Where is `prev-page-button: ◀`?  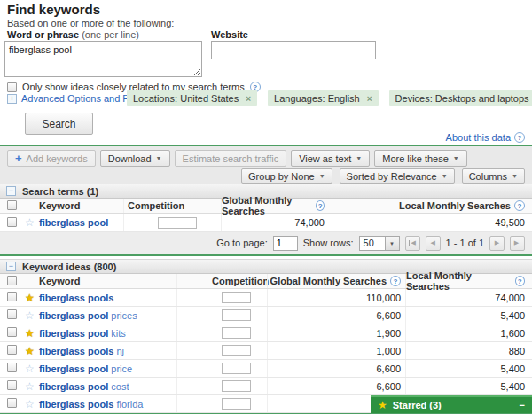 prev-page-button: ◀ is located at coordinates (433, 243).